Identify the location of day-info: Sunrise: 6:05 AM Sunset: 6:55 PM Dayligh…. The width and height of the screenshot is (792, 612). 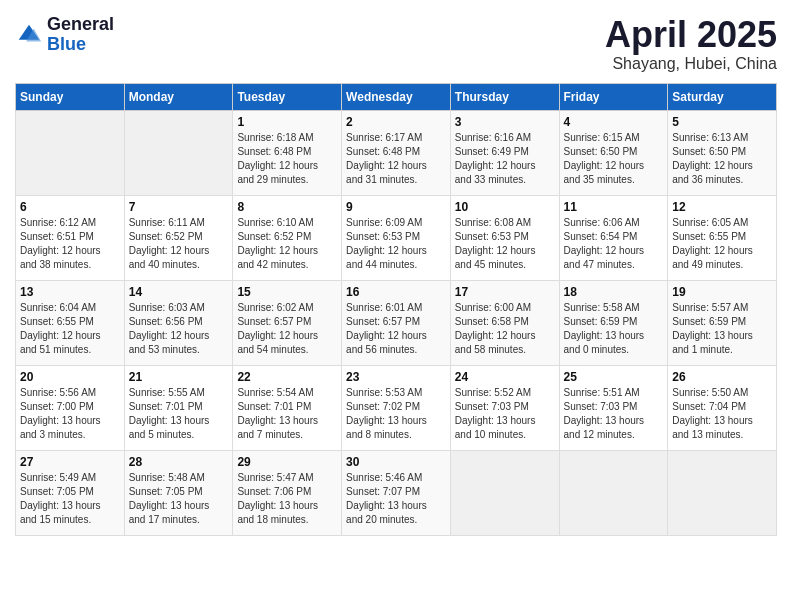
(722, 244).